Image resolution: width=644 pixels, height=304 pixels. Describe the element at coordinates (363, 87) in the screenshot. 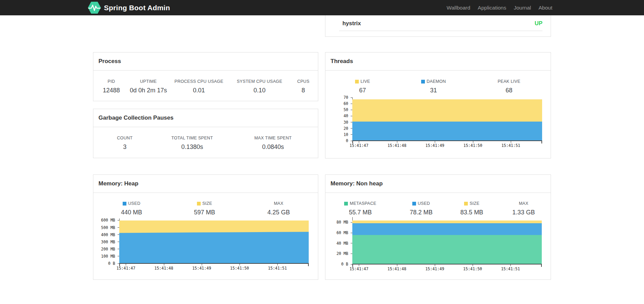

I see `stat-live: LIVE 67` at that location.